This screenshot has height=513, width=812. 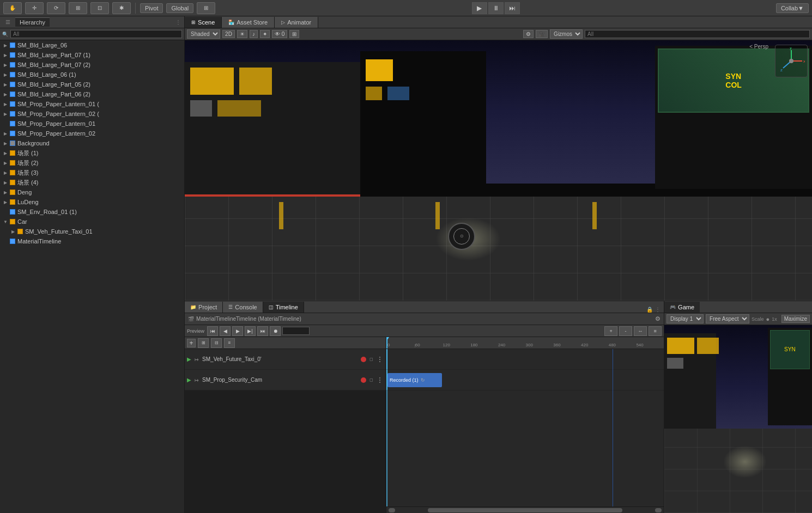 What do you see at coordinates (525, 510) in the screenshot?
I see `scrollbar-thumb` at bounding box center [525, 510].